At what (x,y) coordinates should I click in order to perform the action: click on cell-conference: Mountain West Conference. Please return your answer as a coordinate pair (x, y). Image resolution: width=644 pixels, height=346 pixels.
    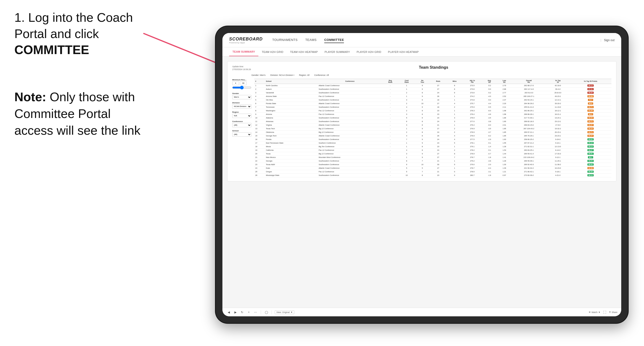
    Looking at the image, I should click on (350, 157).